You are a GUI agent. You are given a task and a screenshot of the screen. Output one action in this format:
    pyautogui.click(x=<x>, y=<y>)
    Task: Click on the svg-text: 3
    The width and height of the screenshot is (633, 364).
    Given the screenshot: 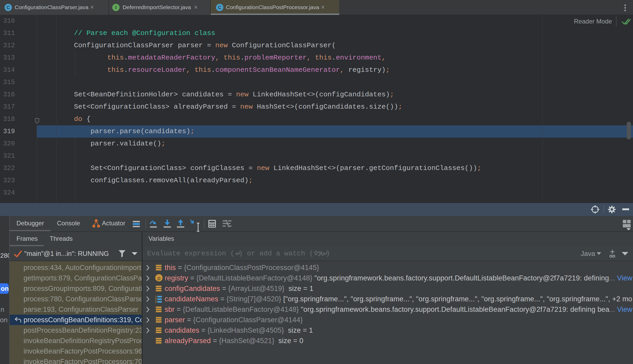 What is the action you would take?
    pyautogui.click(x=156, y=302)
    